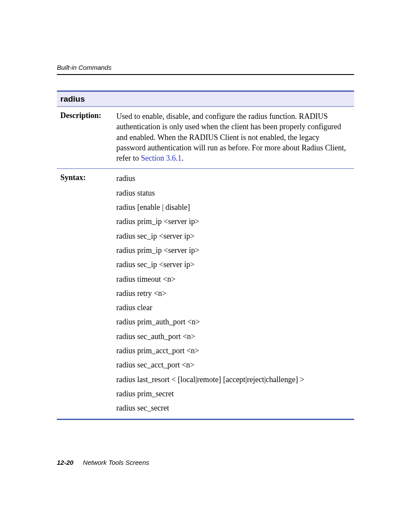 Image resolution: width=411 pixels, height=532 pixels. Describe the element at coordinates (116, 463) in the screenshot. I see `footer-title: Network Tools Screens` at that location.